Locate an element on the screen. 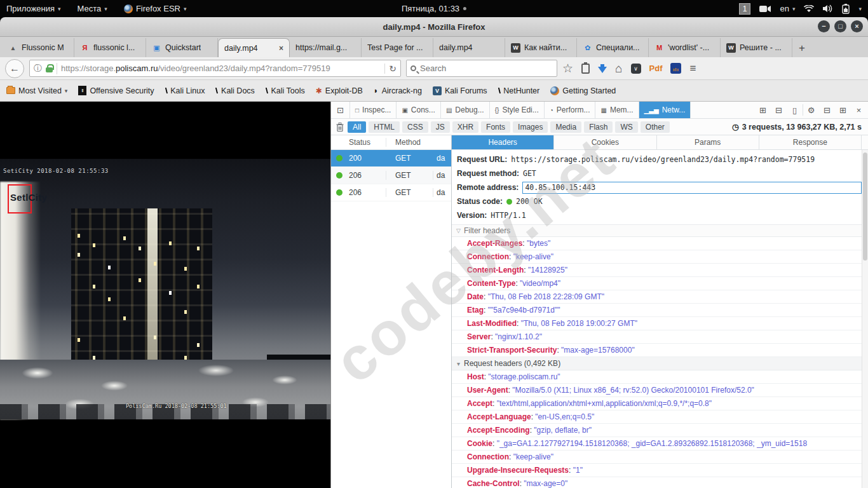 This screenshot has width=868, height=488. close-devtools-icon: × is located at coordinates (859, 111).